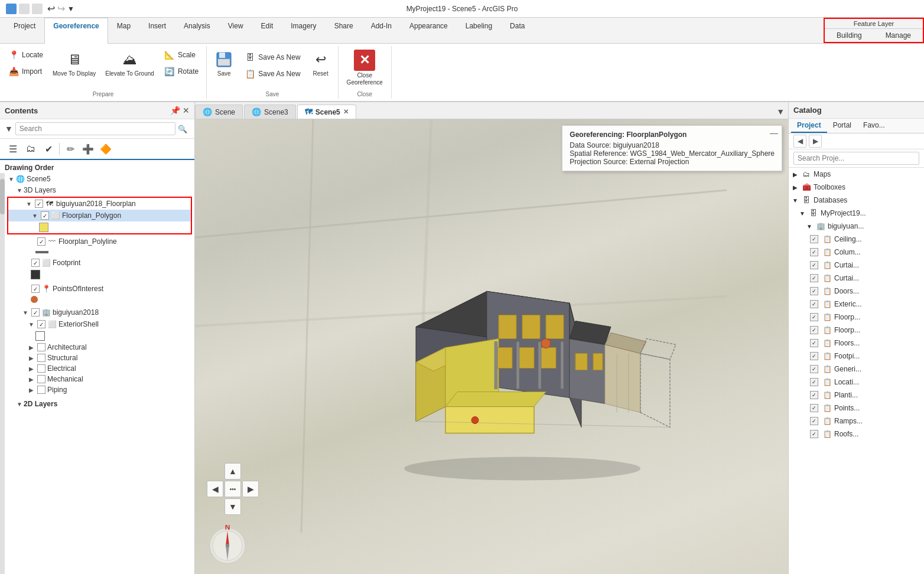 The width and height of the screenshot is (924, 574). I want to click on add-data-icon: ➕, so click(88, 149).